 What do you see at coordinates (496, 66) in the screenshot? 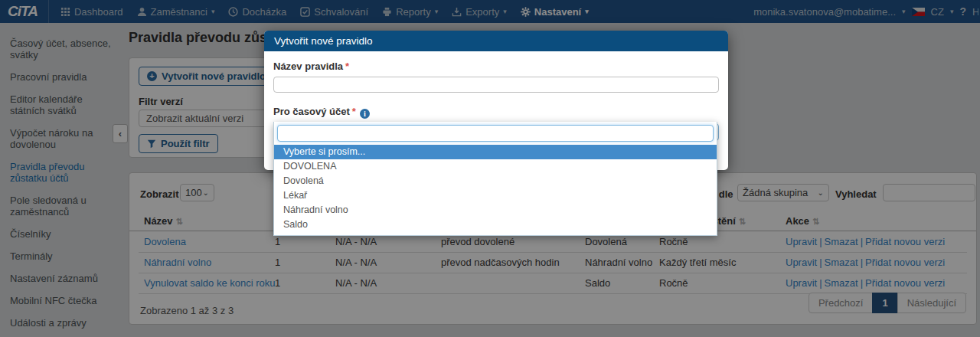
I see `rule-name-label: Název pravidla*` at bounding box center [496, 66].